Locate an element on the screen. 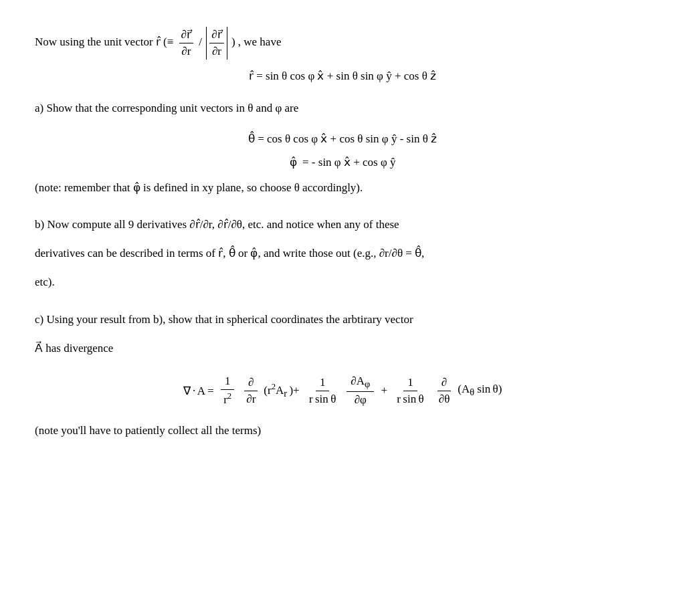 This screenshot has width=685, height=616. term3-partial-container: ∂ ∂θ is located at coordinates (444, 391).